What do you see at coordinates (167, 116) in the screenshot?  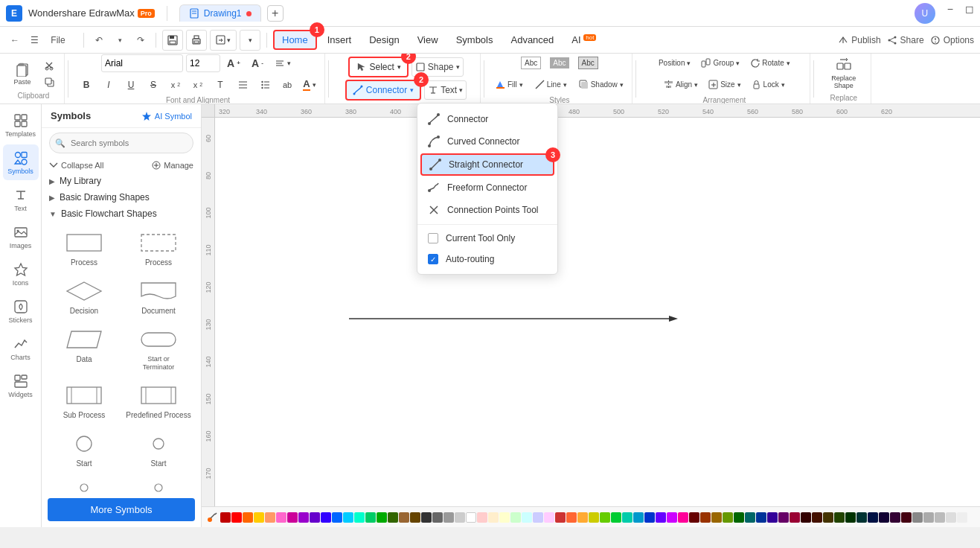 I see `ai-symbol-button: AI Symbol` at bounding box center [167, 116].